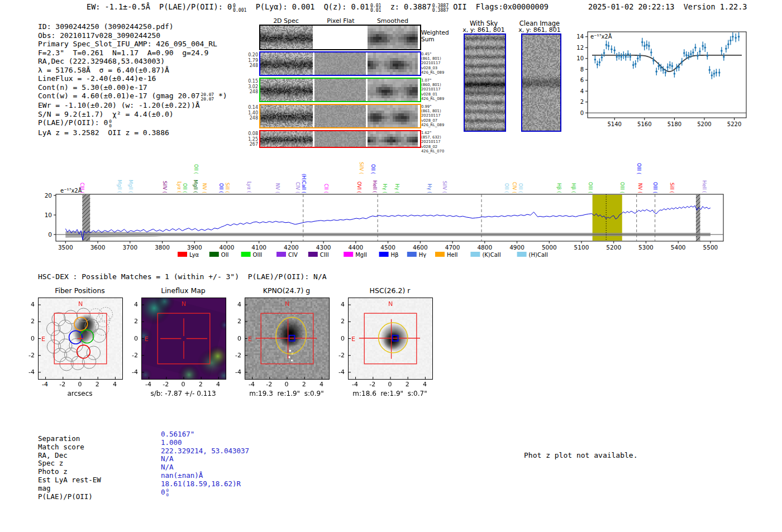 The height and width of the screenshot is (532, 782). I want to click on stacked-value: 20.0720.07, so click(208, 97).